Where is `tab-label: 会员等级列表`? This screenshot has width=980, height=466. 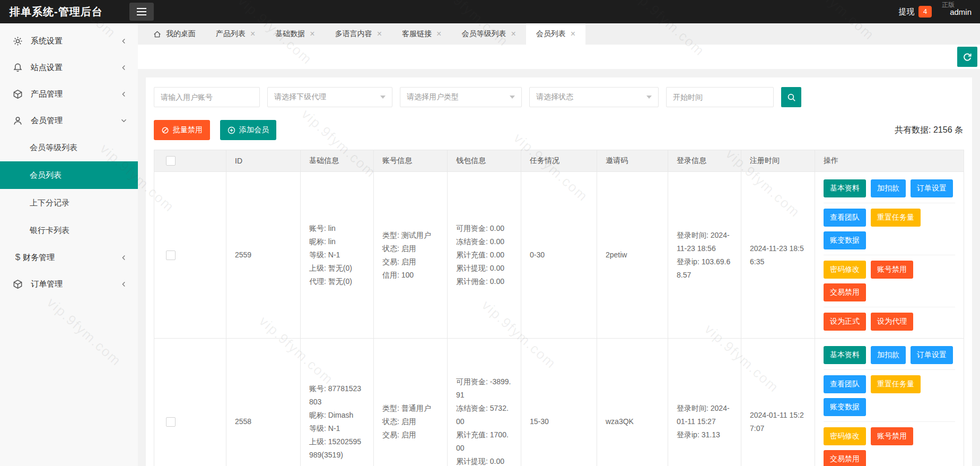
tab-label: 会员等级列表 is located at coordinates (484, 34).